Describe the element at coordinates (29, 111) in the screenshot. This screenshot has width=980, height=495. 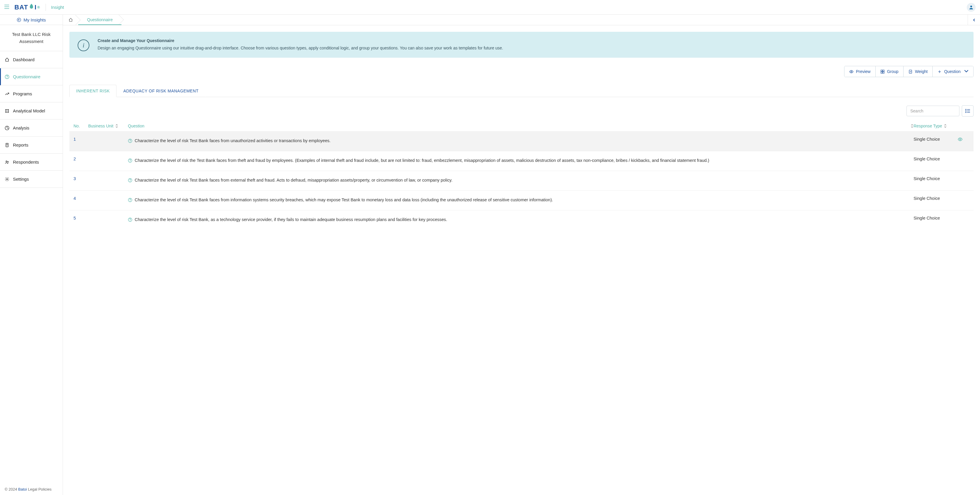
I see `sidebar-item-label: Analytical Model` at that location.